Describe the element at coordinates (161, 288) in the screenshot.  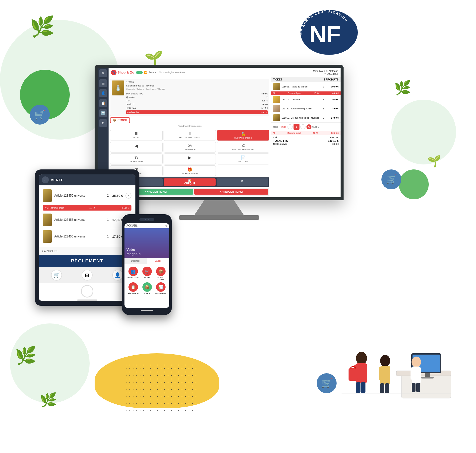
I see `app-icon-inventaire: 📊 INVENTAIRE` at that location.